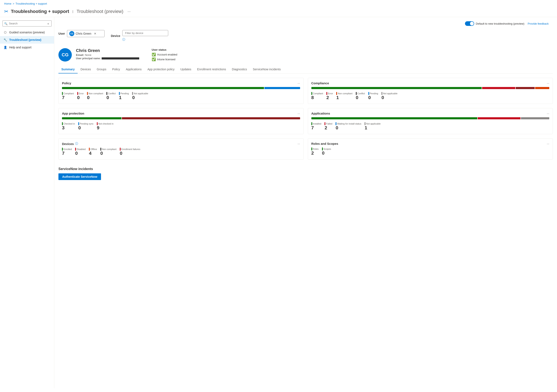 The image size is (557, 392). Describe the element at coordinates (430, 149) in the screenshot. I see `roles-scopes-card: Roles and Scopes ··· Roles 2 Scopes 0` at that location.